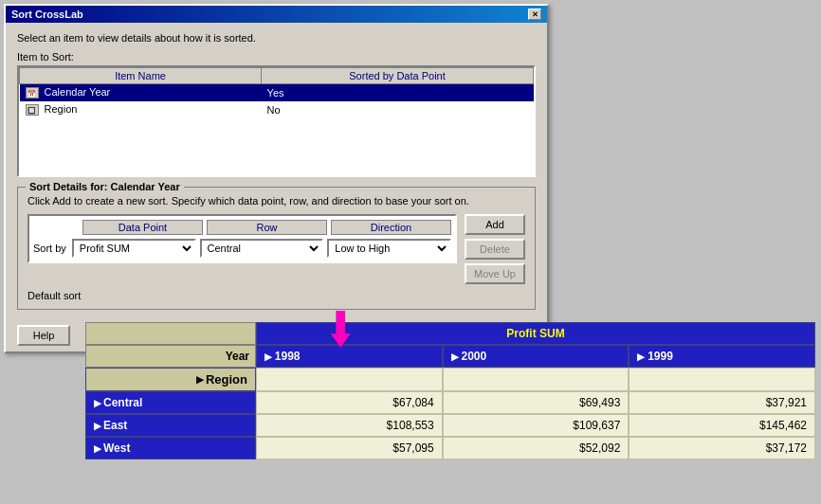 This screenshot has width=821, height=504. I want to click on title-bar: Sort CrossLab ✕, so click(277, 14).